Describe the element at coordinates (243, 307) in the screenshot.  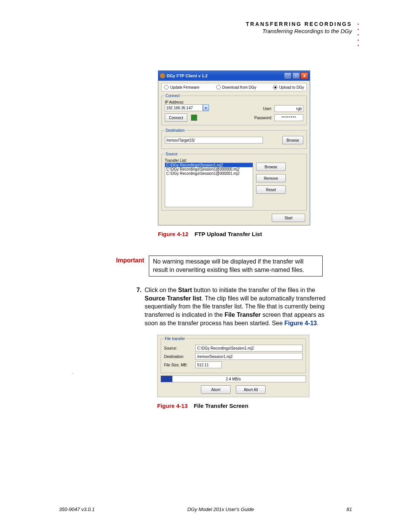
I see `step-7: 7. Click on the Start button to initiate…` at that location.